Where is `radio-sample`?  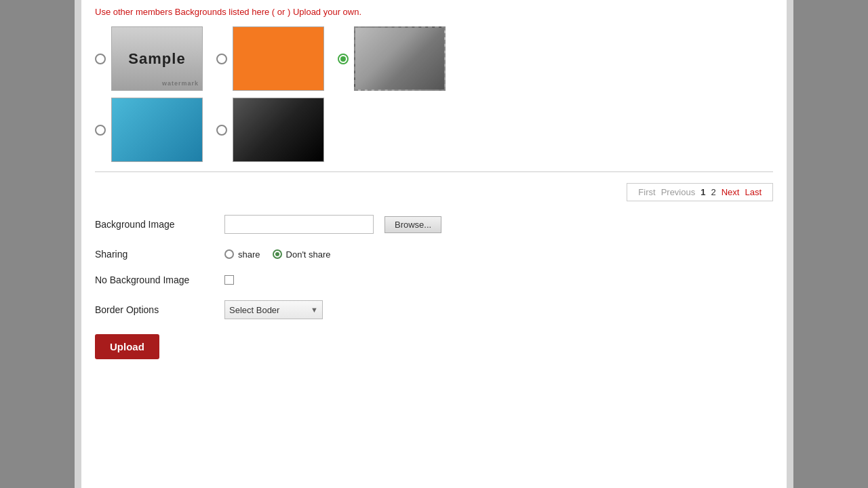 radio-sample is located at coordinates (100, 59).